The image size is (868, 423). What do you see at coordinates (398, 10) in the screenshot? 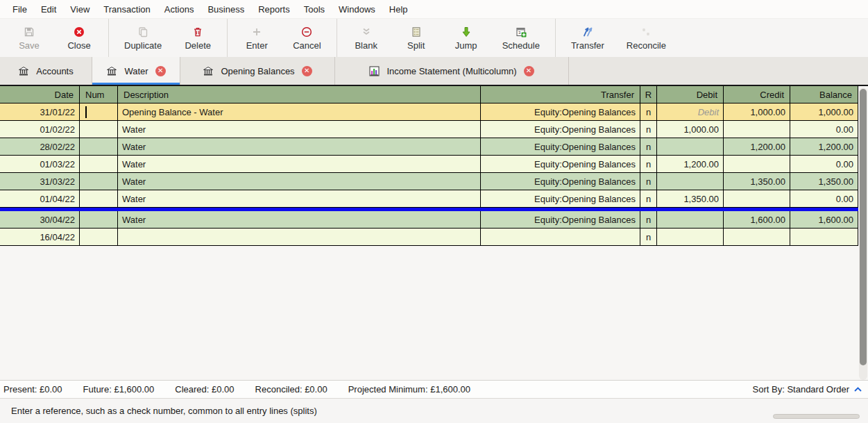
I see `menu-help: Help` at bounding box center [398, 10].